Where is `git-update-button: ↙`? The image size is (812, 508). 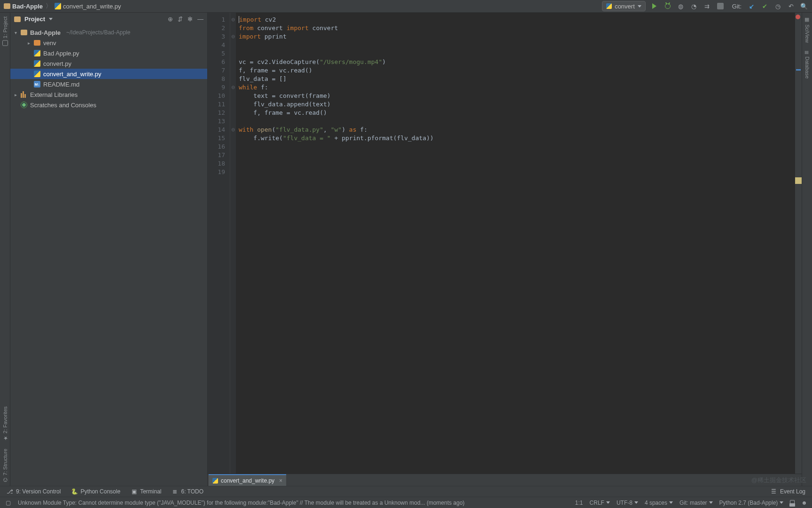
git-update-button: ↙ is located at coordinates (751, 6).